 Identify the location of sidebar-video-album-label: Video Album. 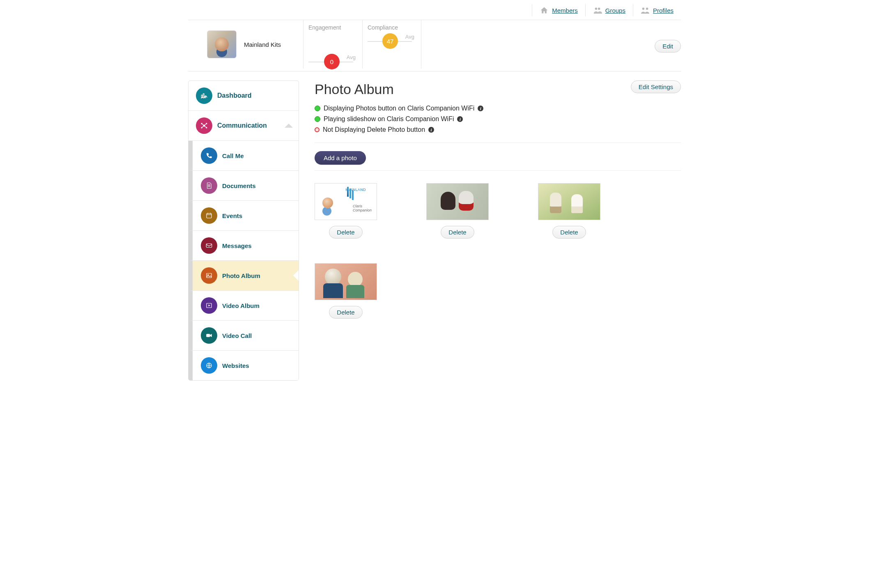
(241, 305).